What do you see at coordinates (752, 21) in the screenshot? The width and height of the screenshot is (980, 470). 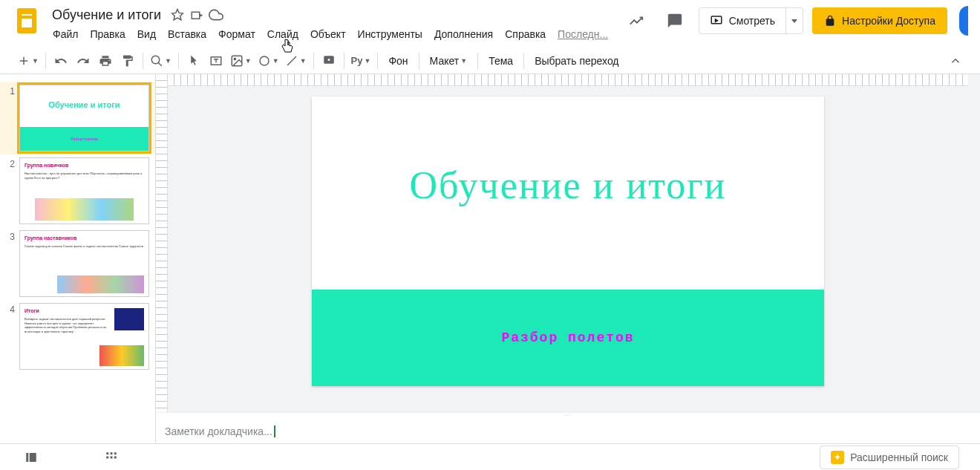 I see `present-label: Смотреть` at bounding box center [752, 21].